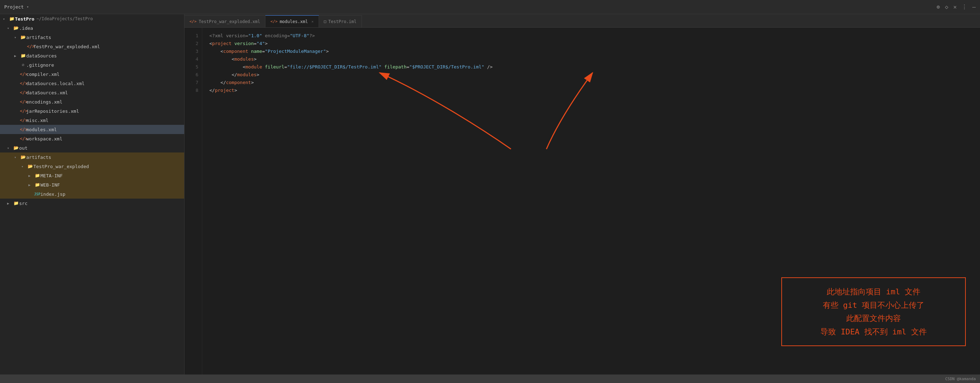 This screenshot has width=980, height=383. What do you see at coordinates (591, 51) in the screenshot?
I see `code-line-3: <component name="ProjectModuleManager">` at bounding box center [591, 51].